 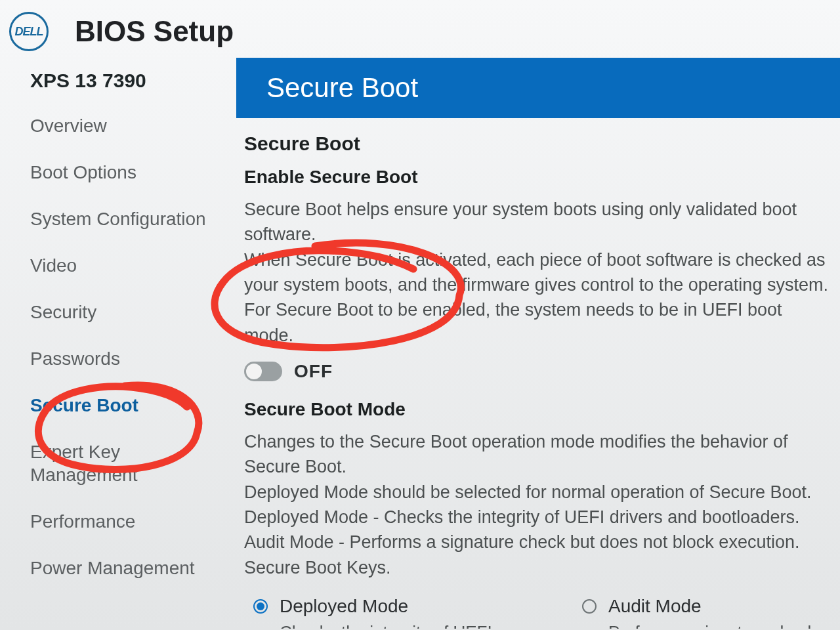 I want to click on radio-audit-label: Audit Mode, so click(x=655, y=606).